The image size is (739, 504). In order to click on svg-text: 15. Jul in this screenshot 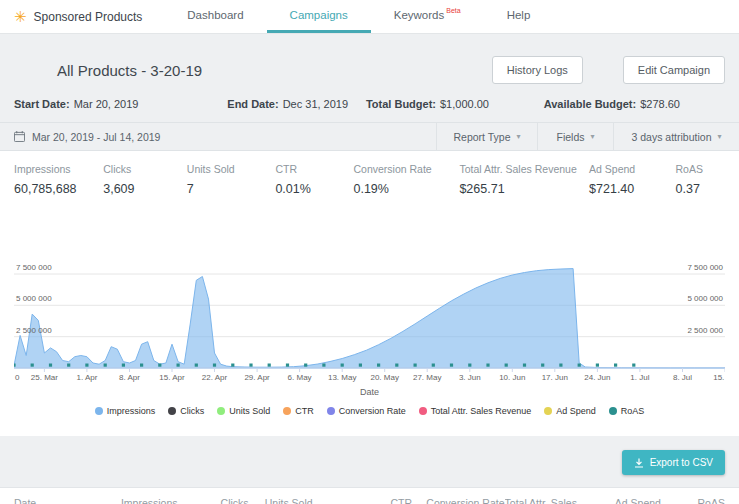, I will do `click(719, 378)`.